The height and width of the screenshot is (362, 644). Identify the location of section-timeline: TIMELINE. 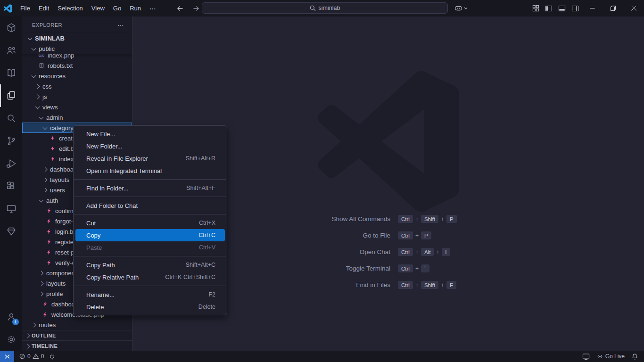
(77, 346).